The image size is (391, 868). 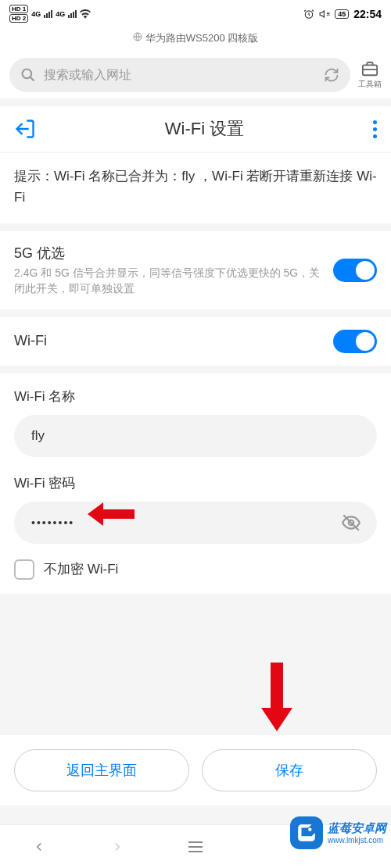 What do you see at coordinates (368, 14) in the screenshot?
I see `clock: 22:54` at bounding box center [368, 14].